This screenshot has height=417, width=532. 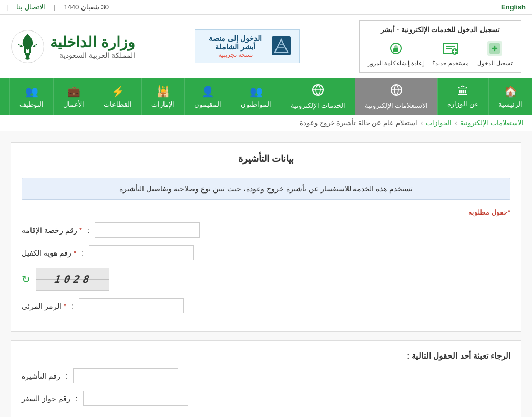 I want to click on nav-eservices-label: الخدمات الإلكترونية, so click(x=318, y=105).